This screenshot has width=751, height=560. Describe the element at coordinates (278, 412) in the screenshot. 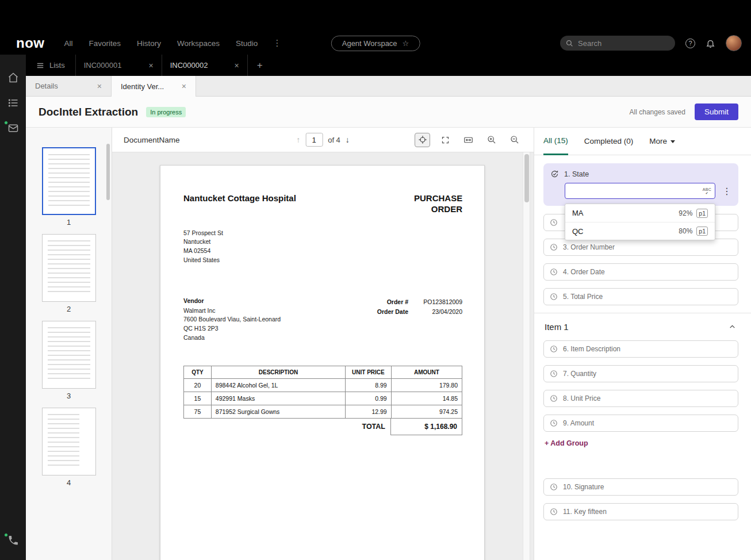

I see `cell-description: 871952 Surgical Gowns` at that location.